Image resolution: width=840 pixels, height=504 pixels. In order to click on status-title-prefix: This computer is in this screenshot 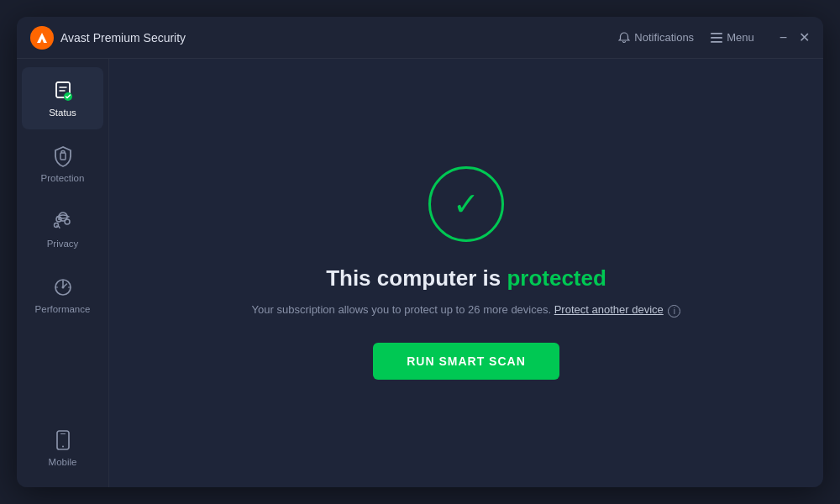, I will do `click(417, 278)`.